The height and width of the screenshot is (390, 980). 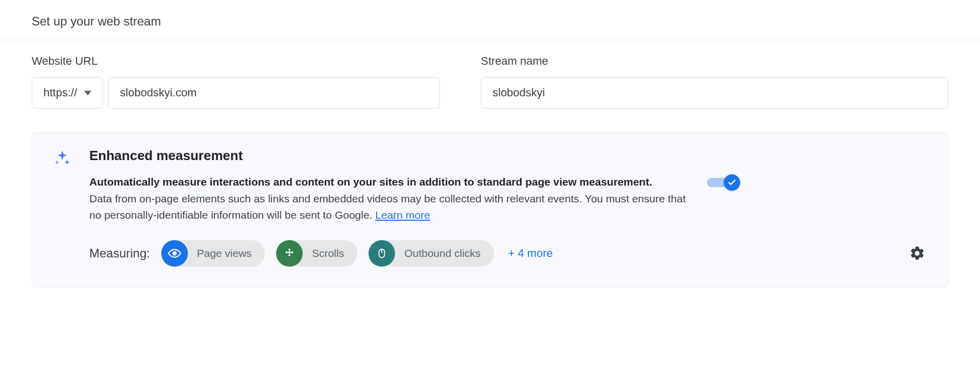 What do you see at coordinates (508, 199) in the screenshot?
I see `enhanced-description-row: Automatically measure interactions and c…` at bounding box center [508, 199].